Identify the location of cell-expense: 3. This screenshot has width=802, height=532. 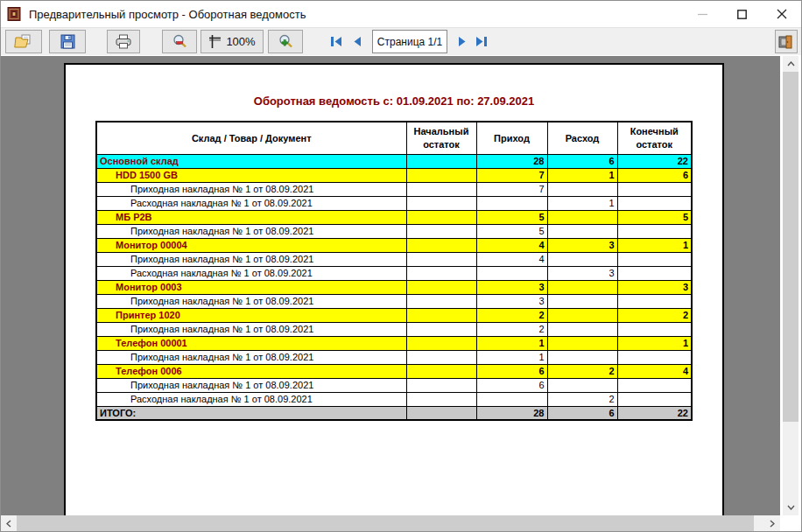
(582, 273).